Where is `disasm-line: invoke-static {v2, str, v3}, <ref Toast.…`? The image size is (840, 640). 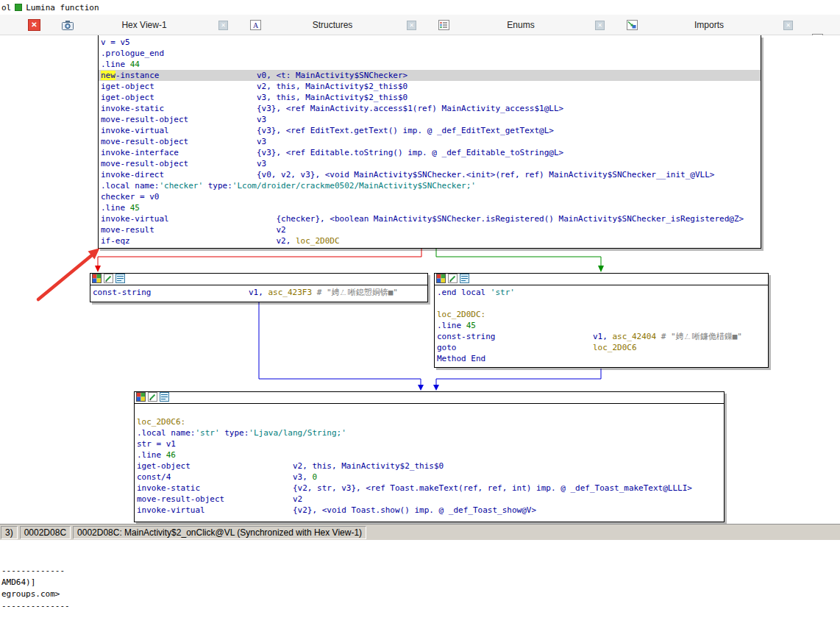
disasm-line: invoke-static {v2, str, v3}, <ref Toast.… is located at coordinates (430, 488).